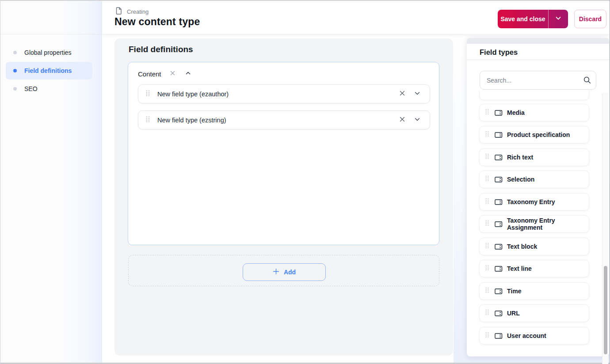  I want to click on field-type-item: URL, so click(534, 313).